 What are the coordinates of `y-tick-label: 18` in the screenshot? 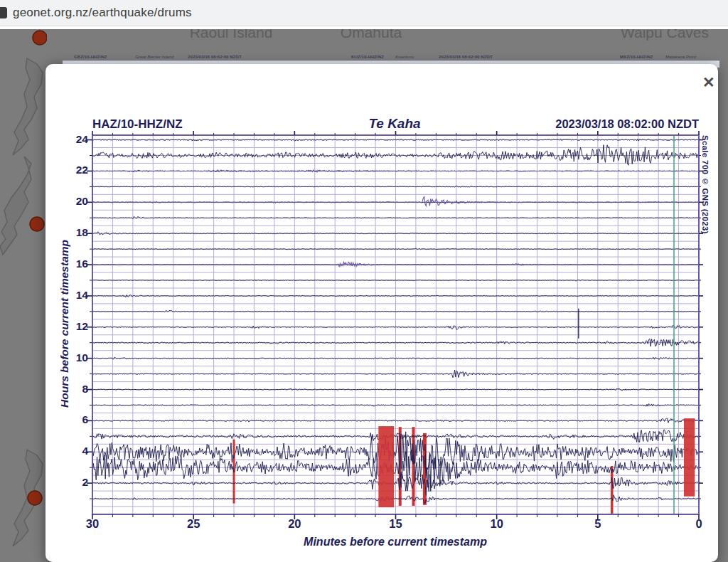 It's located at (75, 233).